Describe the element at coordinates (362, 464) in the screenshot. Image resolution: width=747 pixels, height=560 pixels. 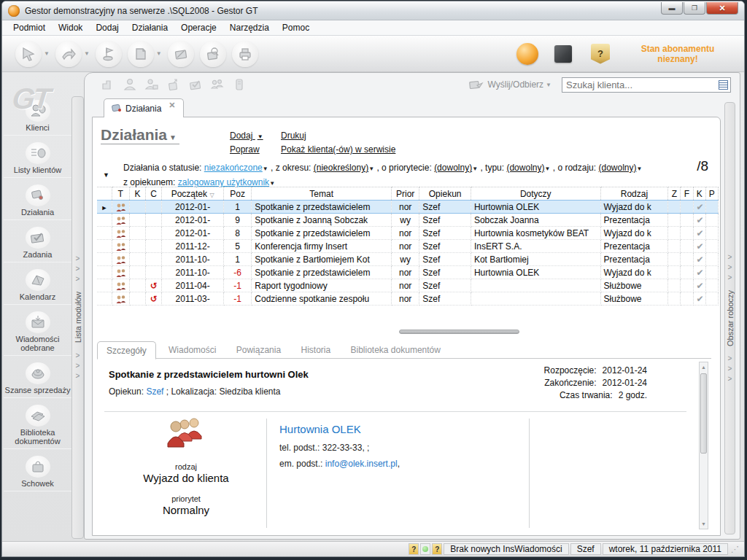
I see `client-email-link: info@olek.insert.pl` at that location.